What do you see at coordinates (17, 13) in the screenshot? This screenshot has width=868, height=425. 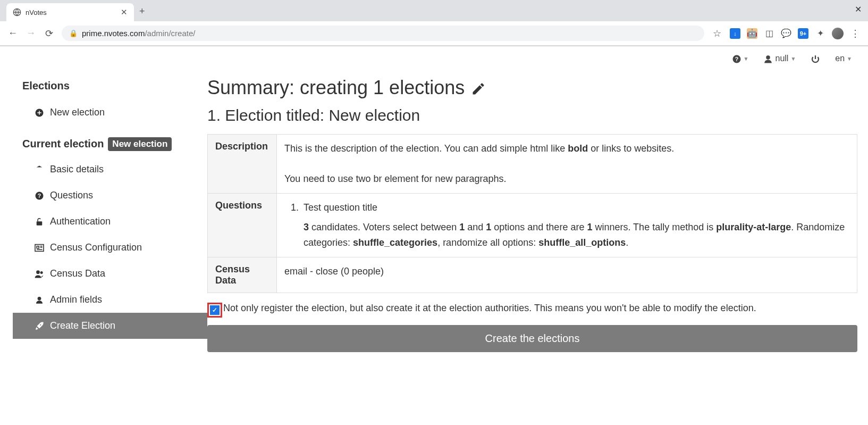 I see `globe-icon` at bounding box center [17, 13].